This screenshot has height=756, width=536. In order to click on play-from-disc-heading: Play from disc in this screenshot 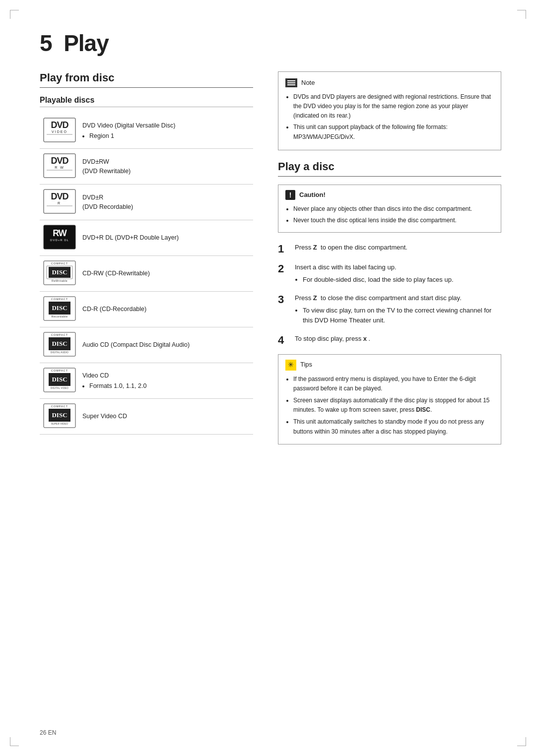, I will do `click(146, 79)`.